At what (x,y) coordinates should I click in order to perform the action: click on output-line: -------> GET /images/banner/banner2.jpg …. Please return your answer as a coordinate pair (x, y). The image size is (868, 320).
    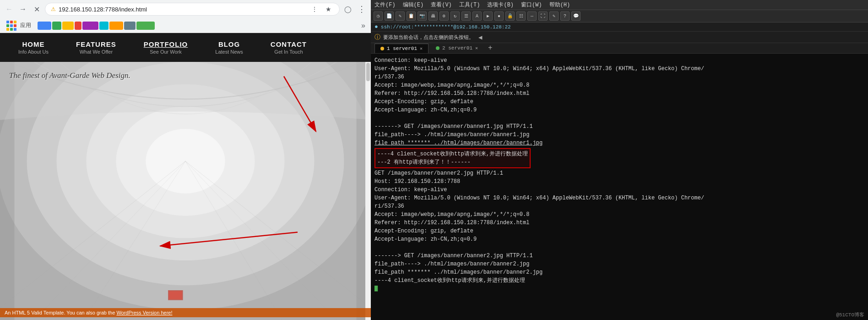
    Looking at the image, I should click on (619, 256).